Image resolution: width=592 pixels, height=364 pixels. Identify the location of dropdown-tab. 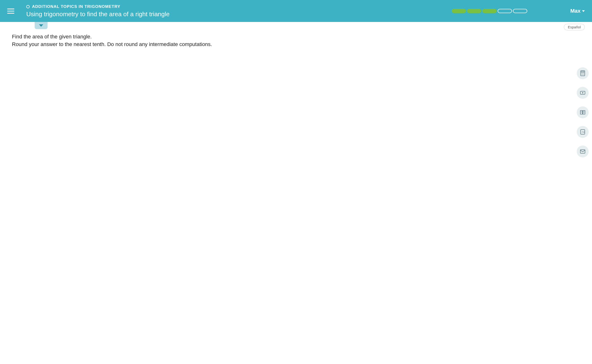
(41, 26).